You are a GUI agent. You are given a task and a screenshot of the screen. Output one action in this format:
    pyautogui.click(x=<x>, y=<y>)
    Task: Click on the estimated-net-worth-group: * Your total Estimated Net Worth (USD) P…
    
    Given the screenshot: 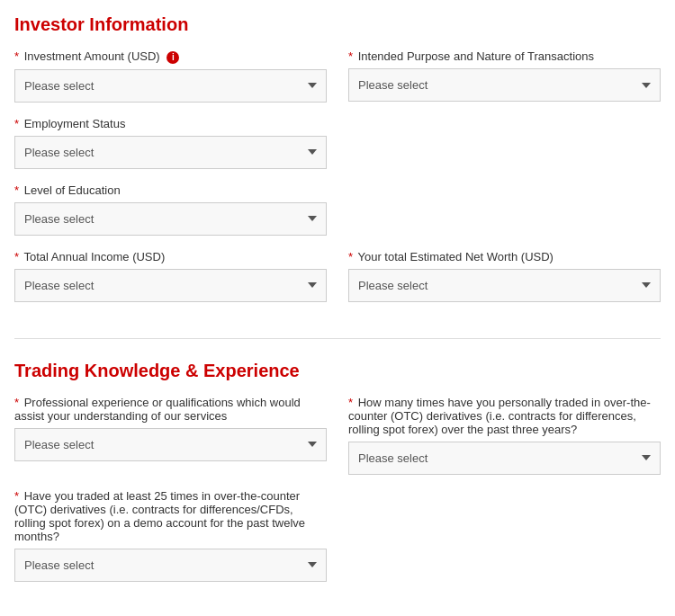 What is the action you would take?
    pyautogui.click(x=504, y=276)
    